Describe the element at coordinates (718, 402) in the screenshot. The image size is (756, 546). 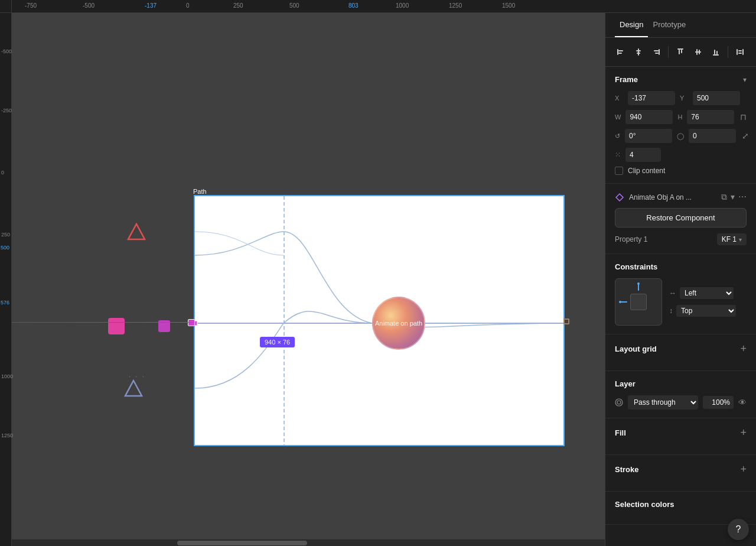
I see `opacity-input` at that location.